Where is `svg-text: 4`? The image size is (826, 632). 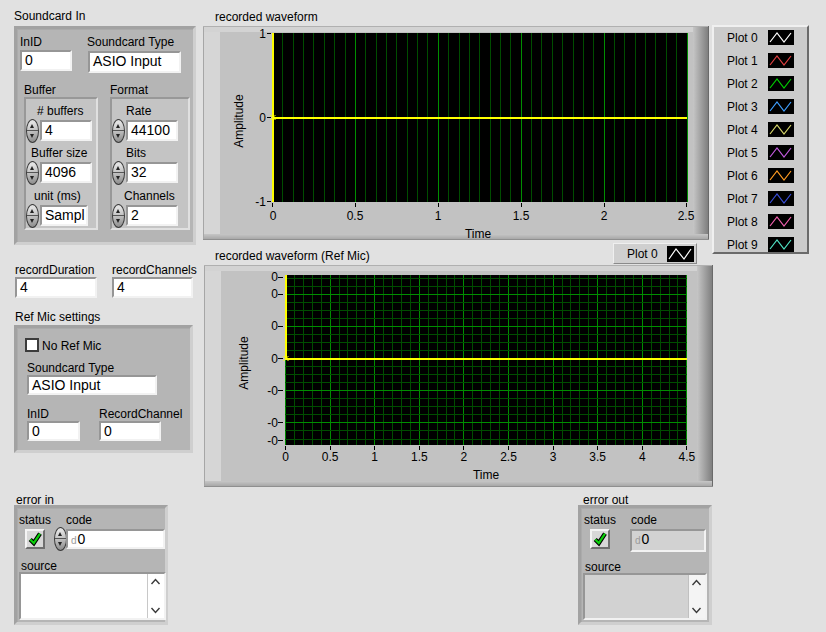 svg-text: 4 is located at coordinates (642, 457).